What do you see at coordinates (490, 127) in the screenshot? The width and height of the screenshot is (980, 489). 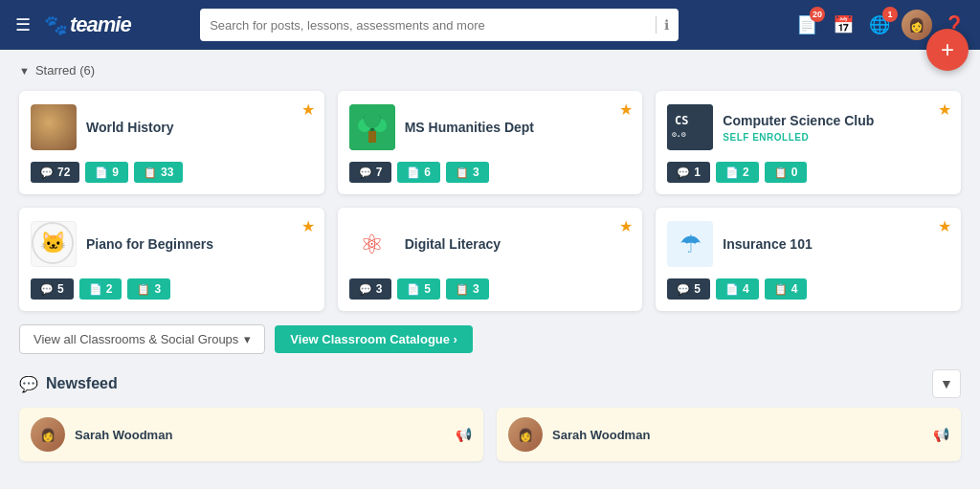 I see `card-header: MS Humanities Dept` at bounding box center [490, 127].